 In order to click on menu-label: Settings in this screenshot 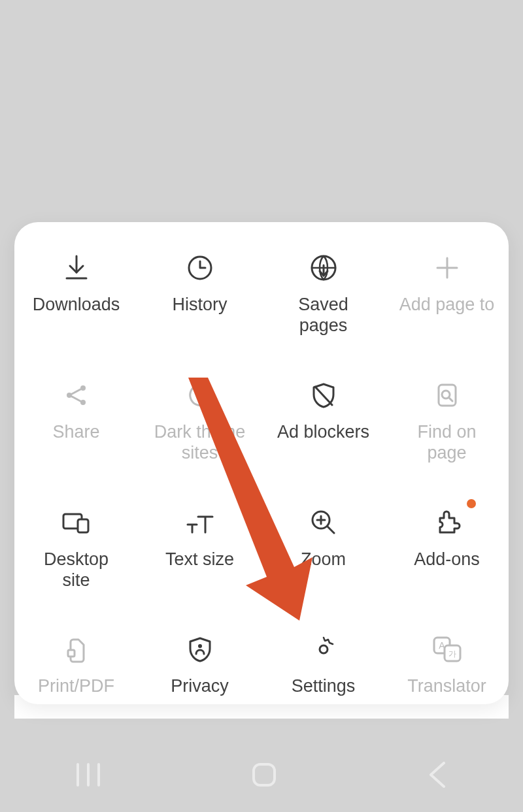, I will do `click(324, 686)`.